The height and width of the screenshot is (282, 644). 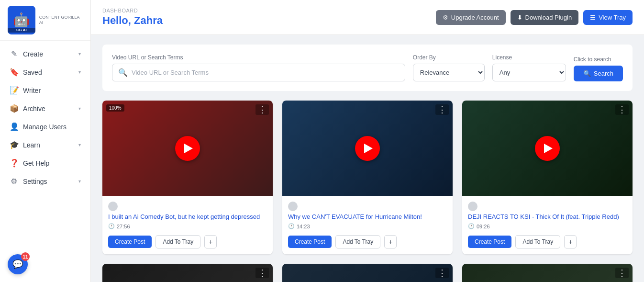 What do you see at coordinates (45, 54) in the screenshot?
I see `sidebar-item-create: ✎ Create ▾` at bounding box center [45, 54].